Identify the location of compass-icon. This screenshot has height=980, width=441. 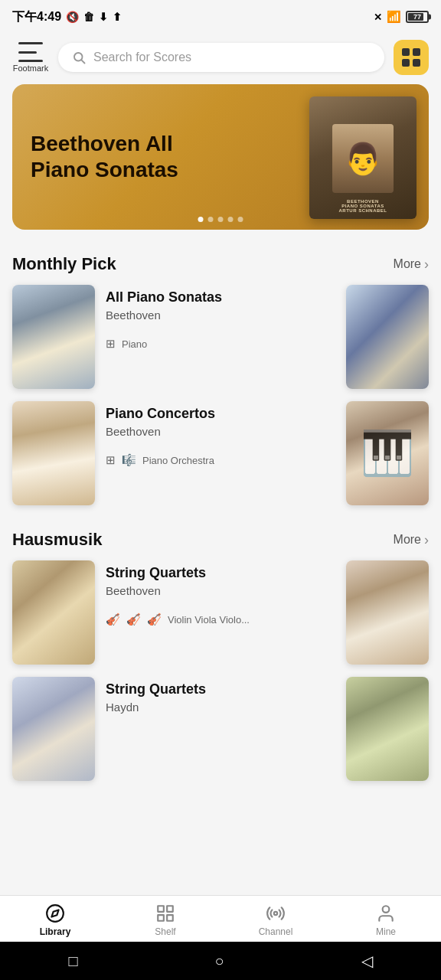
(55, 913).